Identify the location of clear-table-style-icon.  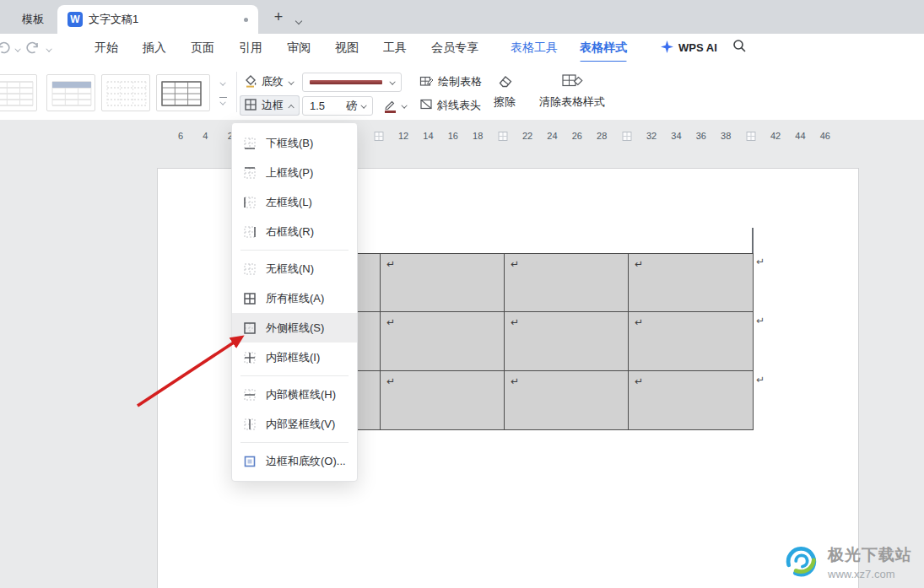
(572, 82).